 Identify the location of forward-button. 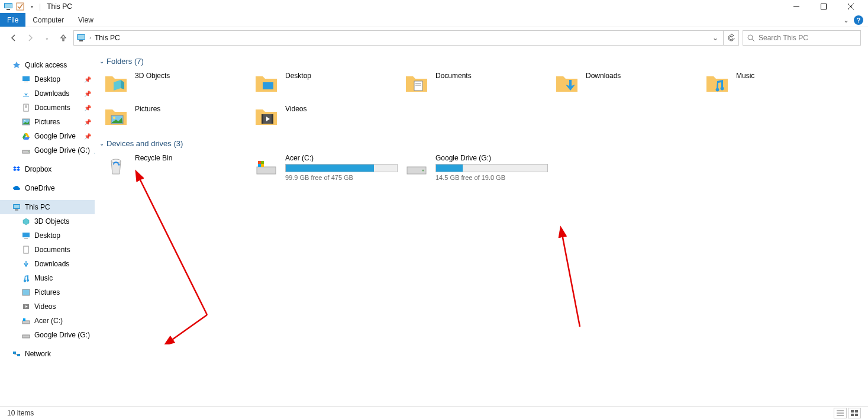
(30, 38).